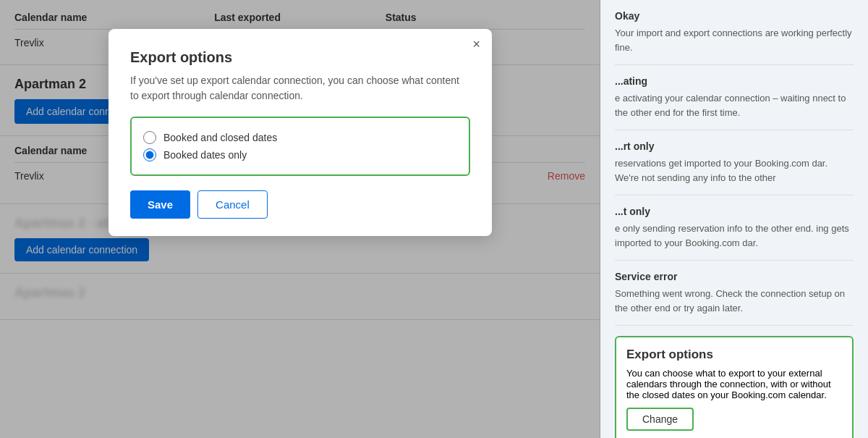  Describe the element at coordinates (660, 419) in the screenshot. I see `change-button: Change` at that location.